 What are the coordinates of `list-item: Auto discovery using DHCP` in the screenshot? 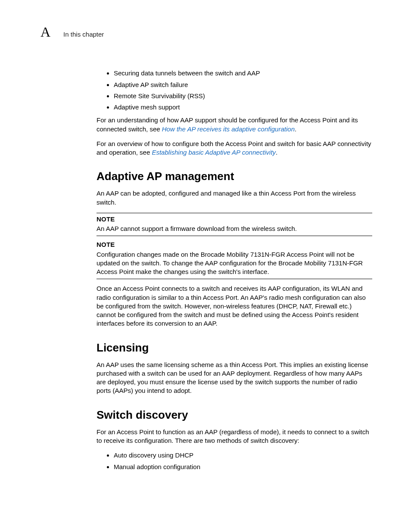 It's located at (243, 455).